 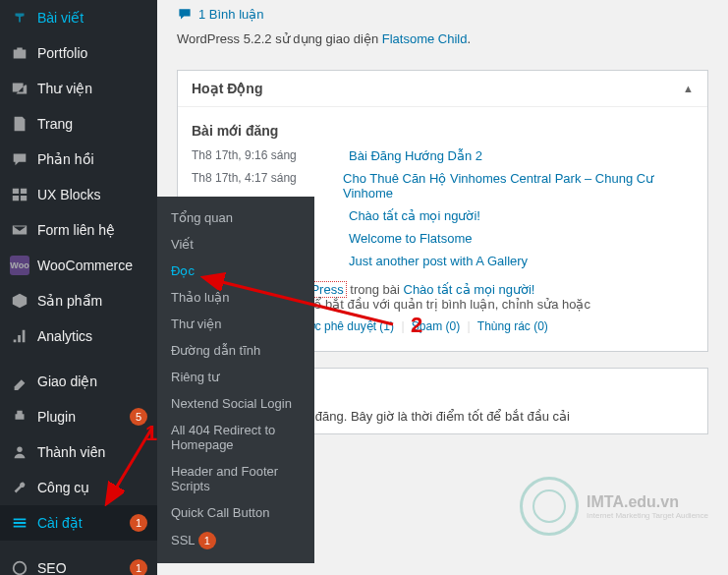 What do you see at coordinates (227, 88) in the screenshot?
I see `activity-title: Hoạt Động` at bounding box center [227, 88].